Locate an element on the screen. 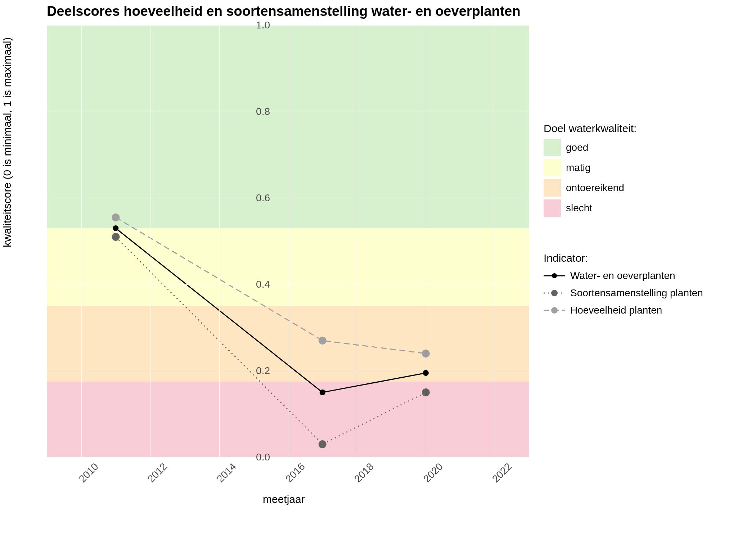  legend-indicator-item: Soortensamenstelling planten is located at coordinates (624, 293).